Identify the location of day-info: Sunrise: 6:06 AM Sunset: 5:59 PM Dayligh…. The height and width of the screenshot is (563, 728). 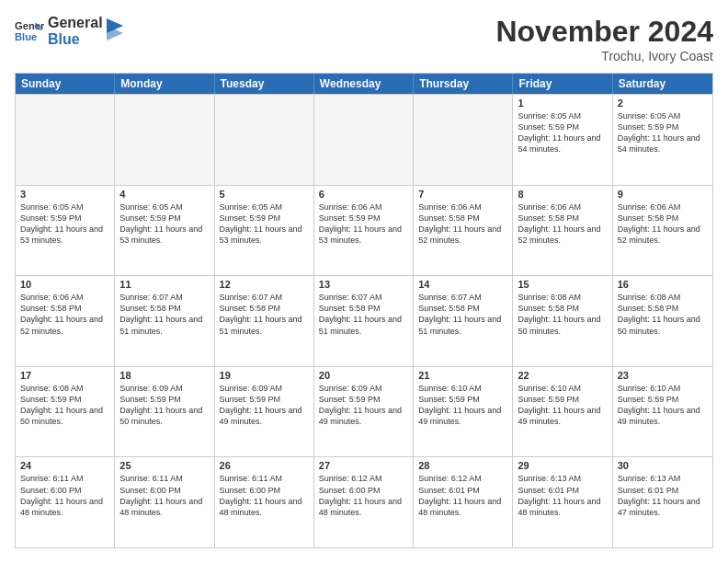
(364, 224).